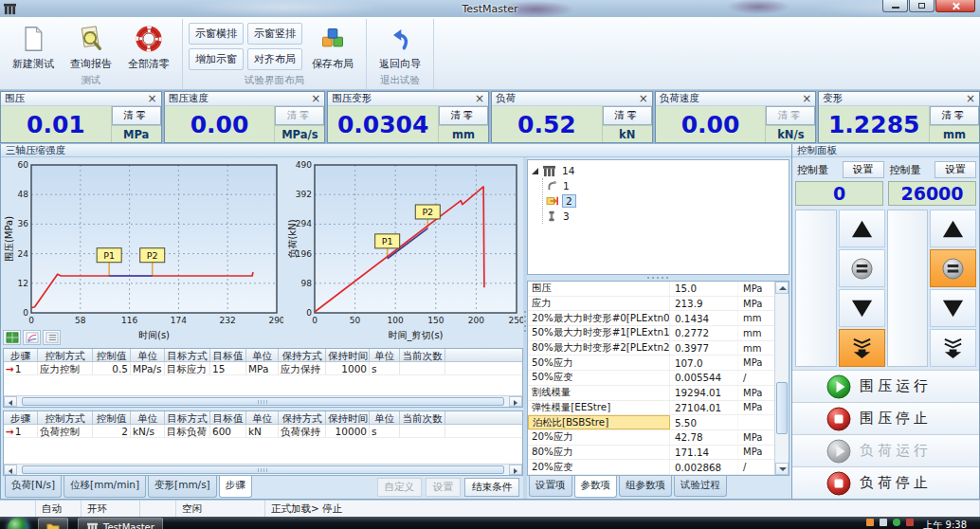 The image size is (980, 529). I want to click on step-row: →1负荷控制2kN/s目标负荷600kN负荷保持10000s, so click(263, 431).